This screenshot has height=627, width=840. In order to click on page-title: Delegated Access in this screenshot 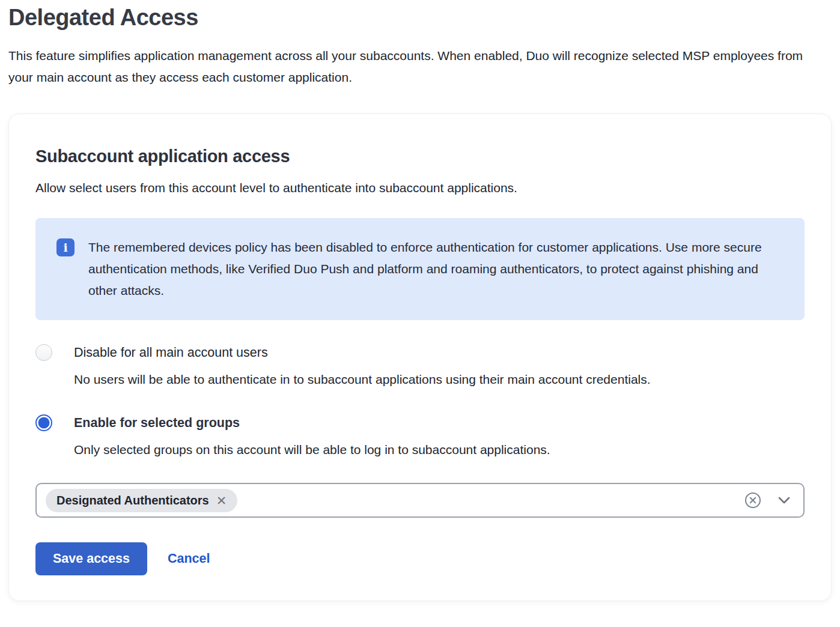, I will do `click(420, 18)`.